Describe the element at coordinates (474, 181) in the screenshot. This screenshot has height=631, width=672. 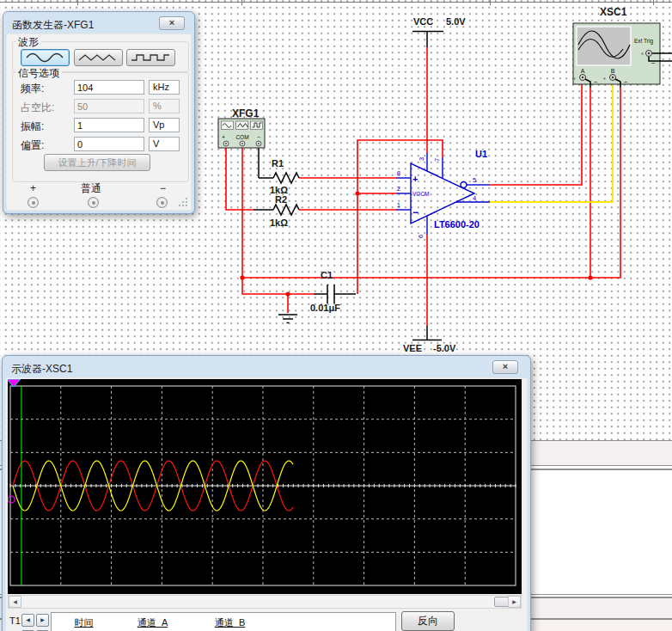
I see `u1-pin5: 5` at that location.